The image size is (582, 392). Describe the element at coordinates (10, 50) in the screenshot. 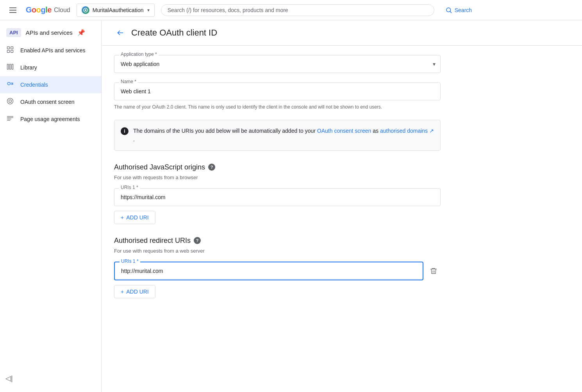

I see `enabled-apis-icon` at that location.